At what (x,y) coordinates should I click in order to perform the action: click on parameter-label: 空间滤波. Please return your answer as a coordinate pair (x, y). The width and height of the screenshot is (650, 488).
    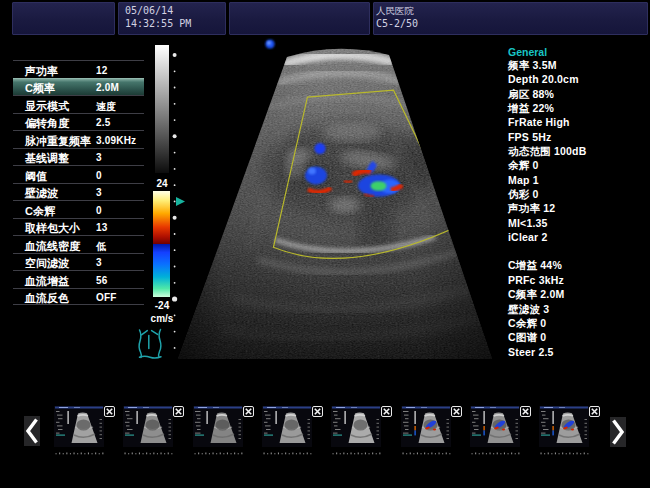
    Looking at the image, I should click on (47, 264).